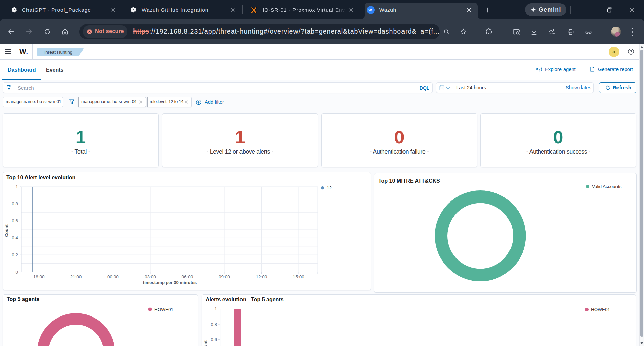 This screenshot has height=346, width=644. I want to click on svg-text: timestamp per 30 minutes, so click(170, 282).